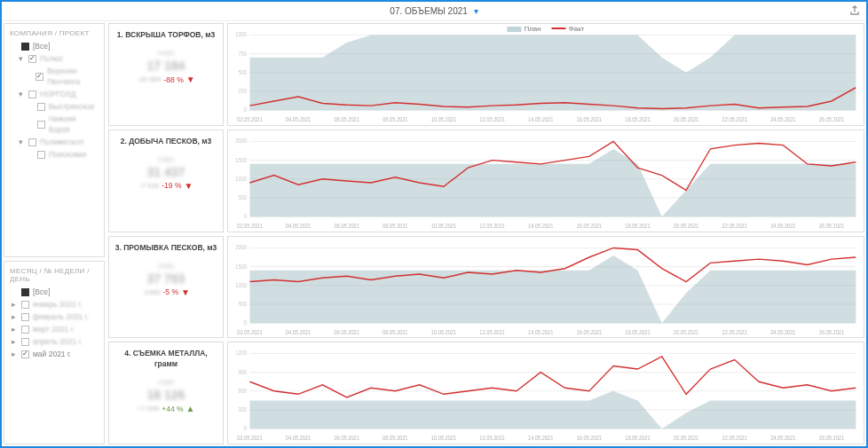 This screenshot has height=448, width=868. Describe the element at coordinates (62, 142) in the screenshot. I see `tree-item-label: Полиметалл` at that location.